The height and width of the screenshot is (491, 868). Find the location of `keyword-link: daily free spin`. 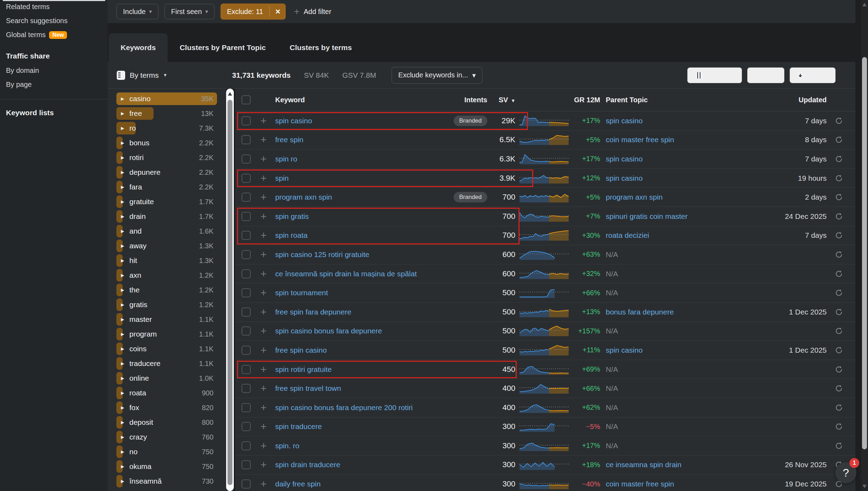

keyword-link: daily free spin is located at coordinates (358, 484).